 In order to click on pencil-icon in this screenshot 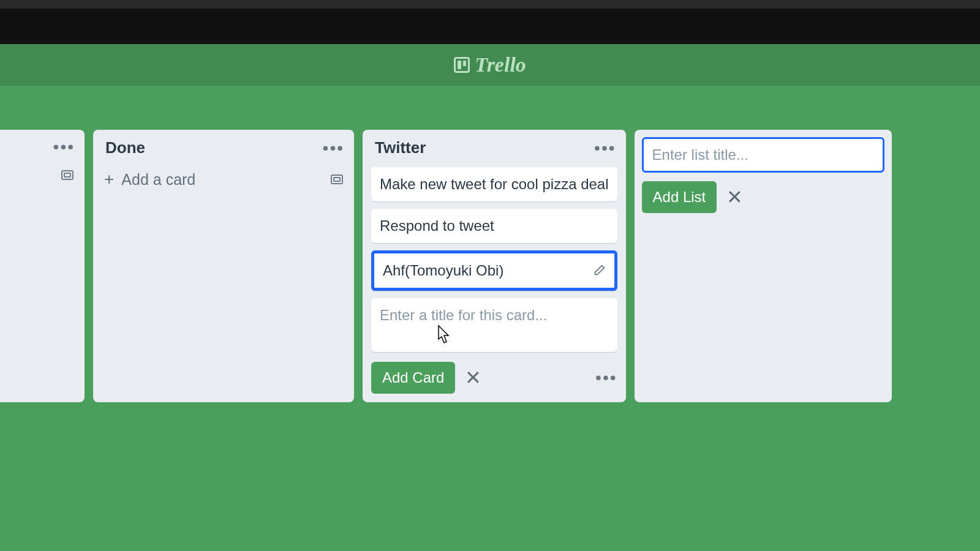, I will do `click(599, 271)`.